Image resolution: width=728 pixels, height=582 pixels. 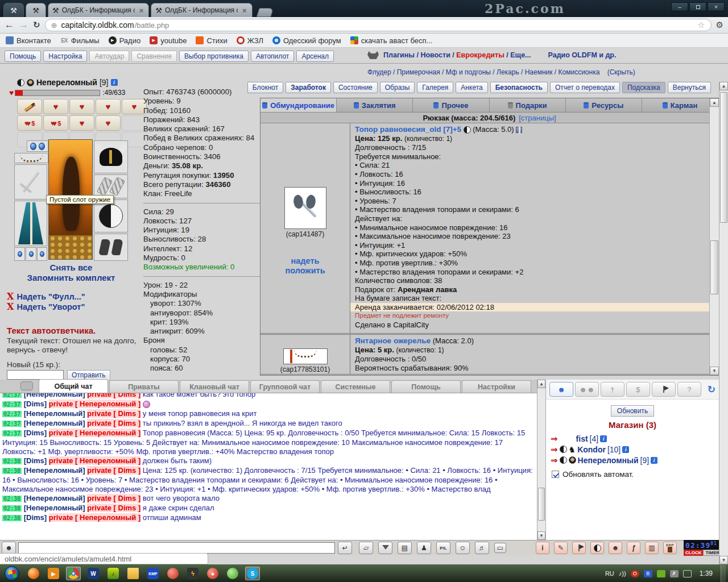 What do you see at coordinates (253, 573) in the screenshot?
I see `taskbar-skype-icon: S` at bounding box center [253, 573].